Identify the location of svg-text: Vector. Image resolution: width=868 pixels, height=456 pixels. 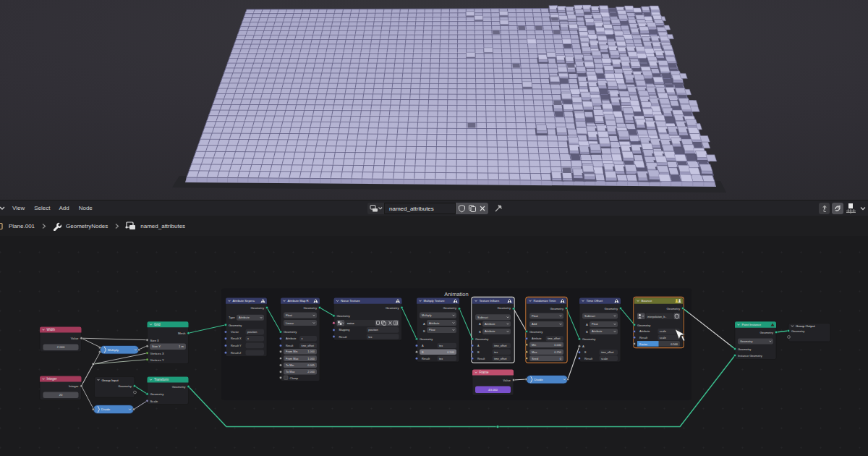
(235, 332).